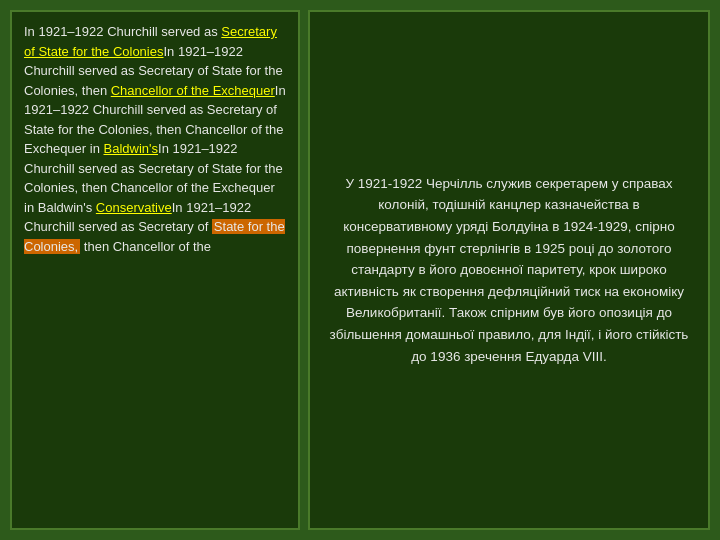  I want to click on orange-highlight-text: State for the Colonies,, so click(154, 236).